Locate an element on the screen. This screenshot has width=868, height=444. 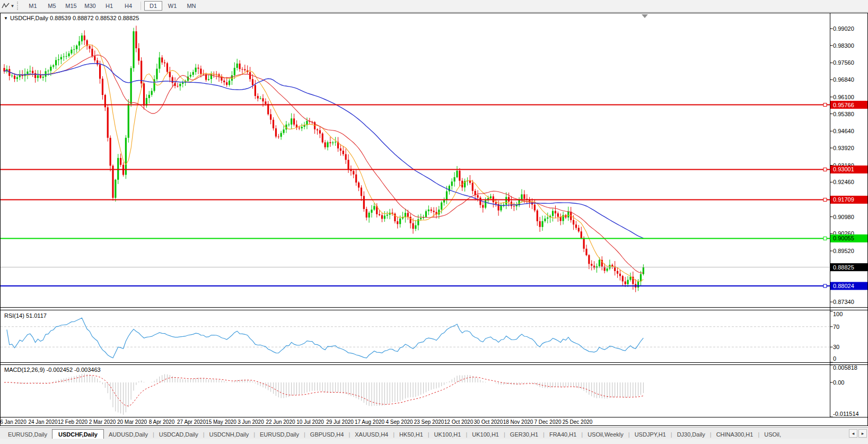
svg-text: 4 Sep 2020 is located at coordinates (399, 422).